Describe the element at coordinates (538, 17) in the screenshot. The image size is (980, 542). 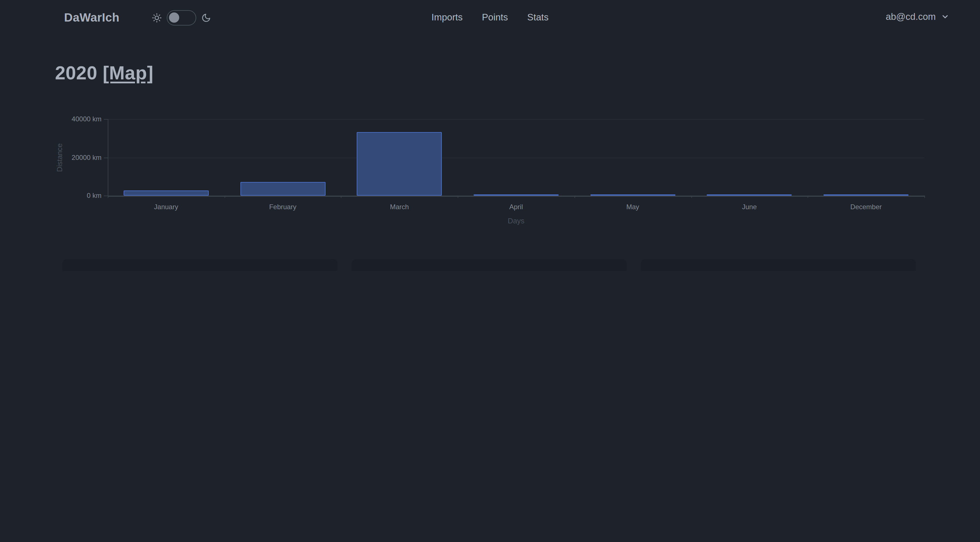
I see `nav-item-stats: Stats` at that location.